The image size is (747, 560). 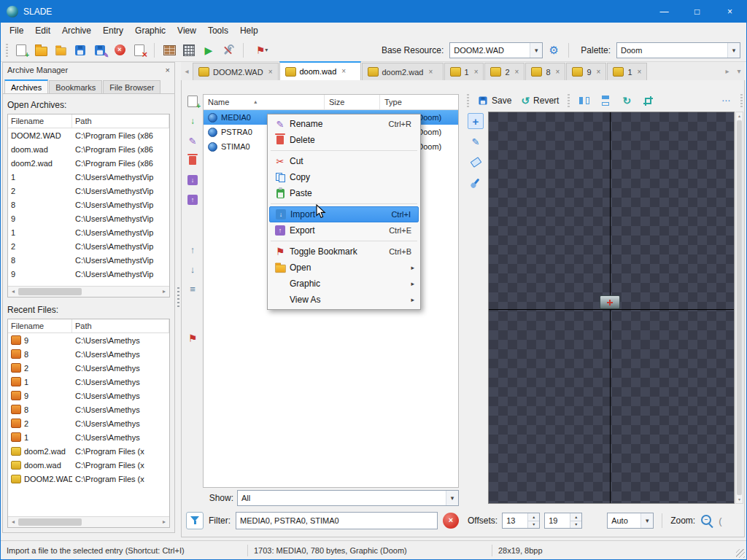 What do you see at coordinates (89, 465) in the screenshot?
I see `table-row: doom.wadC:\Program Files (x` at bounding box center [89, 465].